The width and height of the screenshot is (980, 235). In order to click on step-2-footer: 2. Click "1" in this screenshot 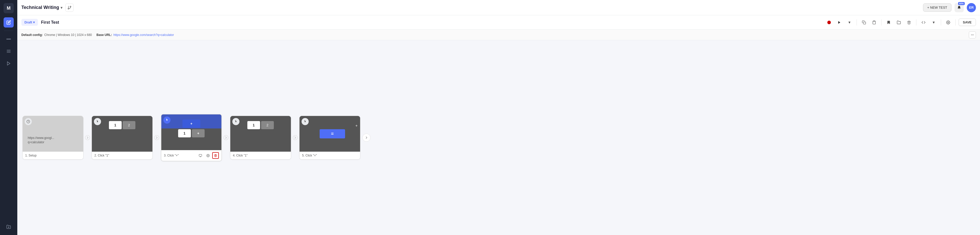, I will do `click(122, 155)`.